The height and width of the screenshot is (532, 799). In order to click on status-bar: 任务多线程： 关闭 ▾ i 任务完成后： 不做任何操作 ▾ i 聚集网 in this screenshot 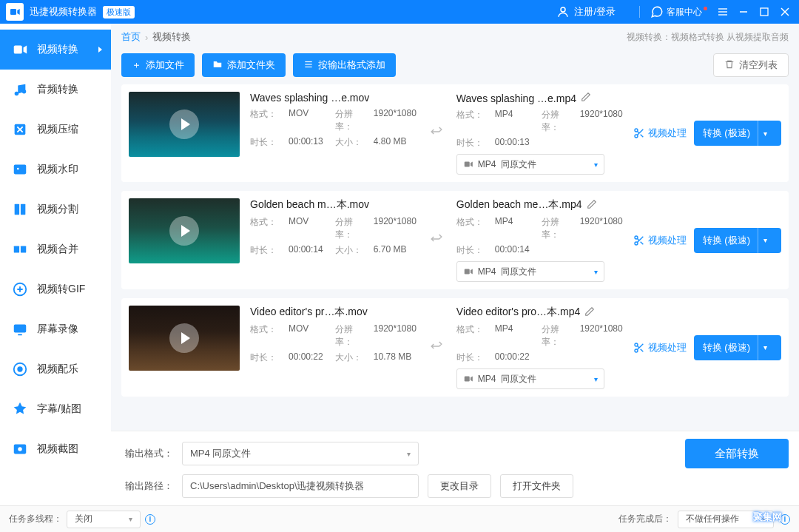, I will do `click(400, 519)`.